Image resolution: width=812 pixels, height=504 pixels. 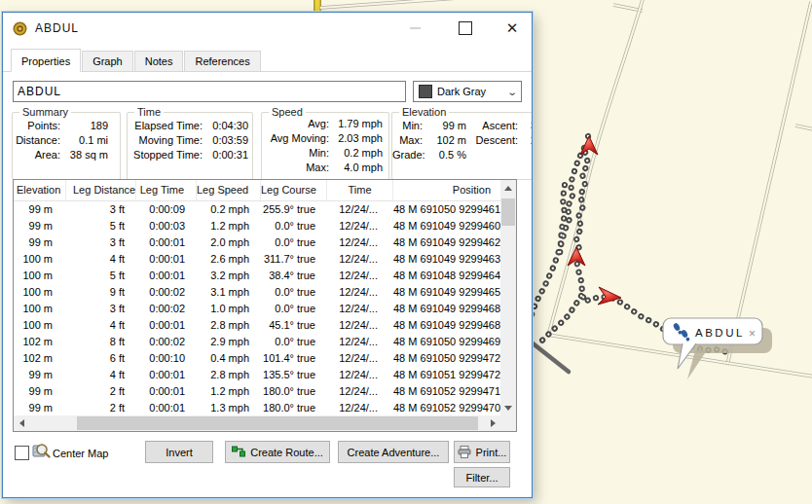 What do you see at coordinates (508, 188) in the screenshot?
I see `scroll-up-icon` at bounding box center [508, 188].